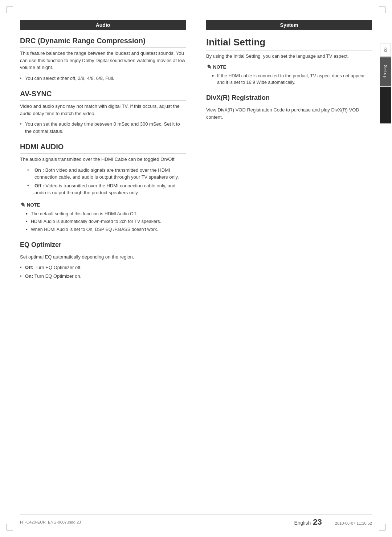 This screenshot has width=392, height=537. I want to click on hdmi-audio-title: HDMI AUDIO, so click(103, 148).